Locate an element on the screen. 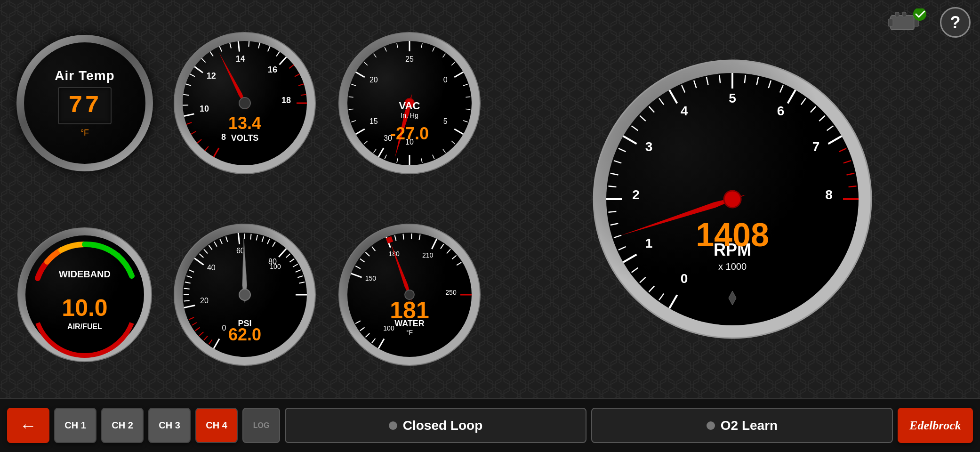 This screenshot has width=980, height=452. svg-text: In. Hg is located at coordinates (410, 115).